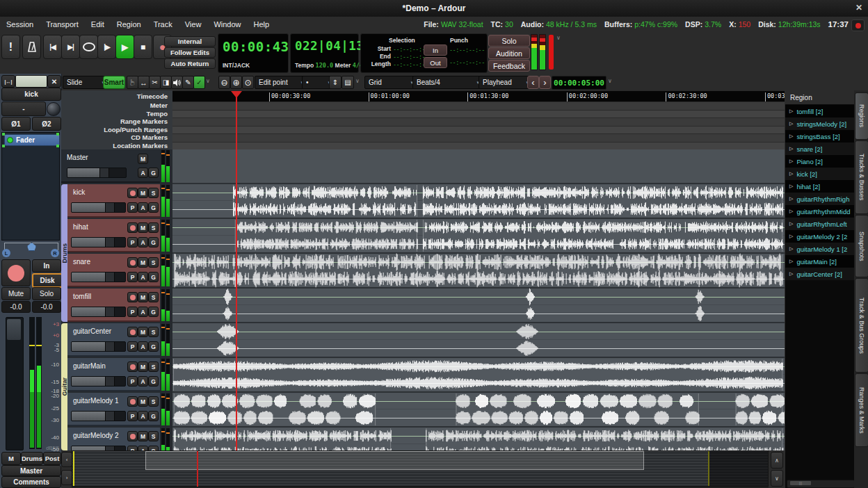  Describe the element at coordinates (479, 122) in the screenshot. I see `ruler-band-range-markers` at that location.